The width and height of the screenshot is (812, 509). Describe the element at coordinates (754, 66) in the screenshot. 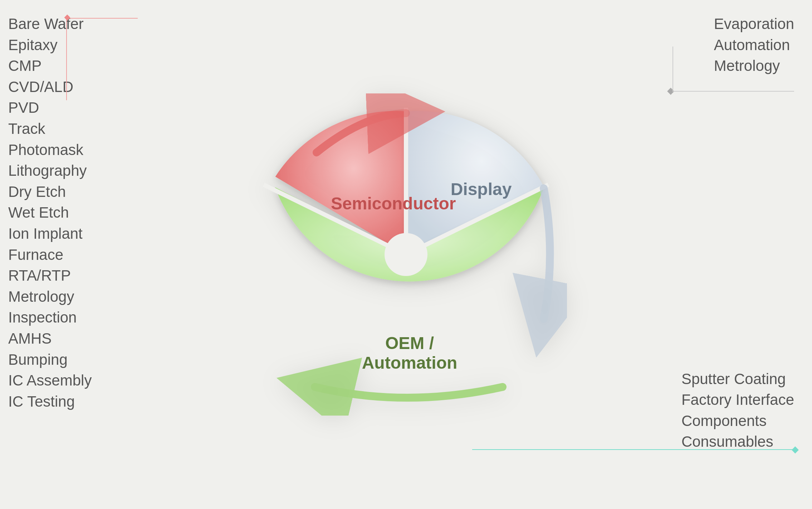

I see `right-top-list-item: Metrology` at that location.